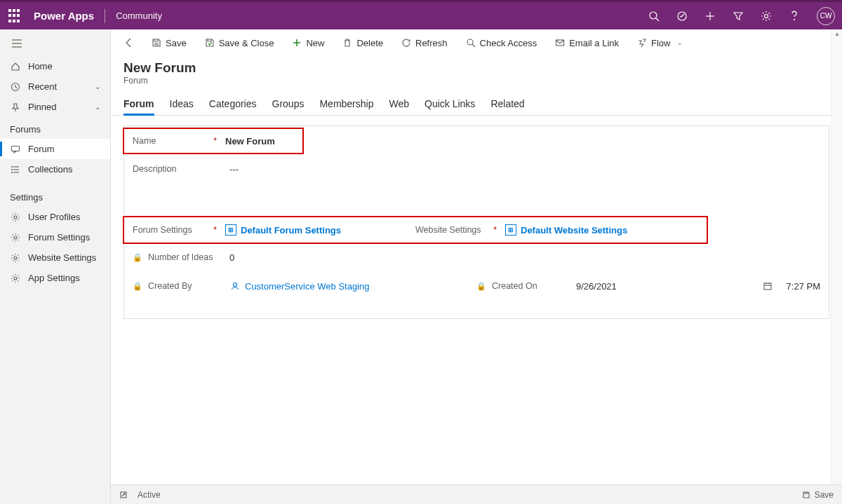  What do you see at coordinates (55, 87) in the screenshot?
I see `nav-recent: Recent ⌄` at bounding box center [55, 87].